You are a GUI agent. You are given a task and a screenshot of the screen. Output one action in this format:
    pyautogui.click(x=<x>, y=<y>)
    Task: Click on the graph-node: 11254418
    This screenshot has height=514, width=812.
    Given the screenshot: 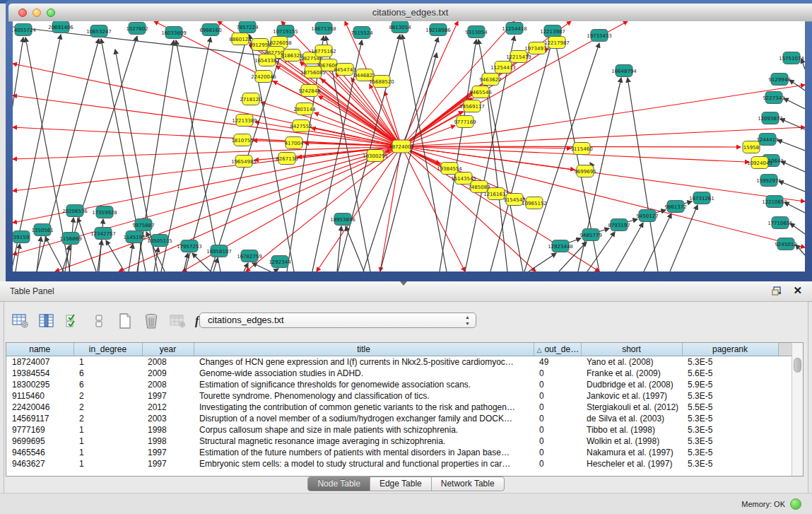 What is the action you would take?
    pyautogui.click(x=514, y=28)
    